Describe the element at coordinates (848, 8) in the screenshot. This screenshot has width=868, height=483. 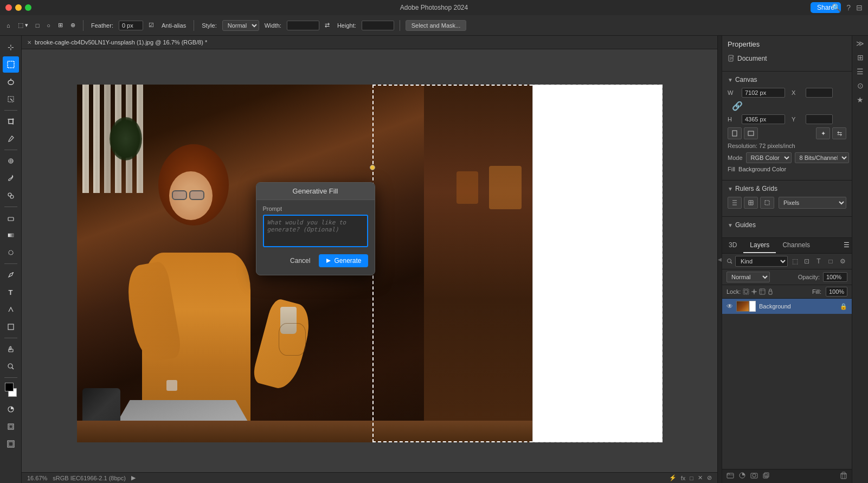
I see `help-icon: ?` at that location.